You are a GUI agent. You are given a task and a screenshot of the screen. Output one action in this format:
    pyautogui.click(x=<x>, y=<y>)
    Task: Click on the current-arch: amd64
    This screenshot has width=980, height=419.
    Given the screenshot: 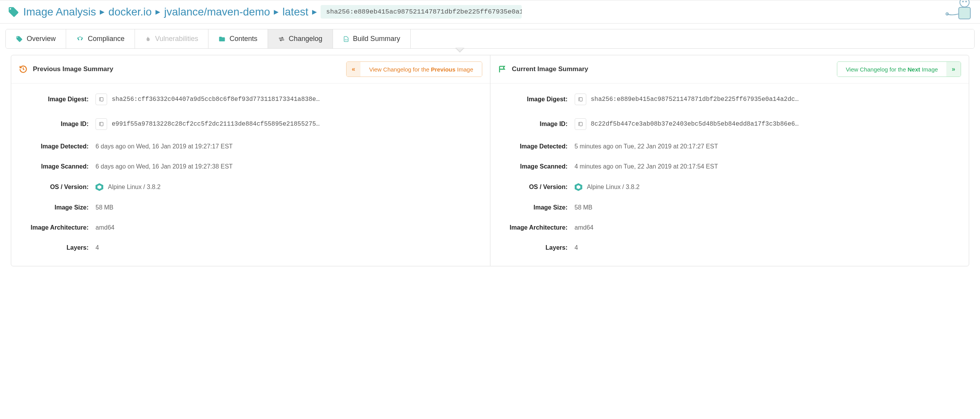 What is the action you would take?
    pyautogui.click(x=767, y=228)
    